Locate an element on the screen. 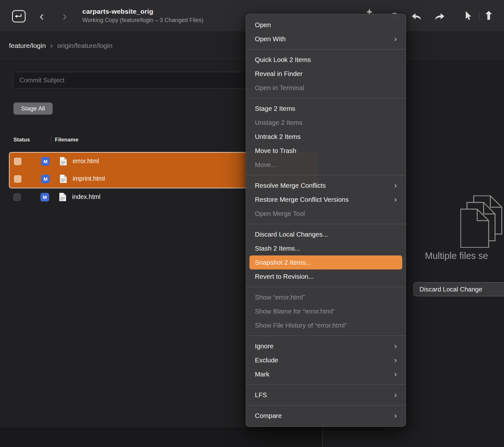  menu-item-resolve-merge-conflicts: Resolve Merge Conflicts› is located at coordinates (326, 186).